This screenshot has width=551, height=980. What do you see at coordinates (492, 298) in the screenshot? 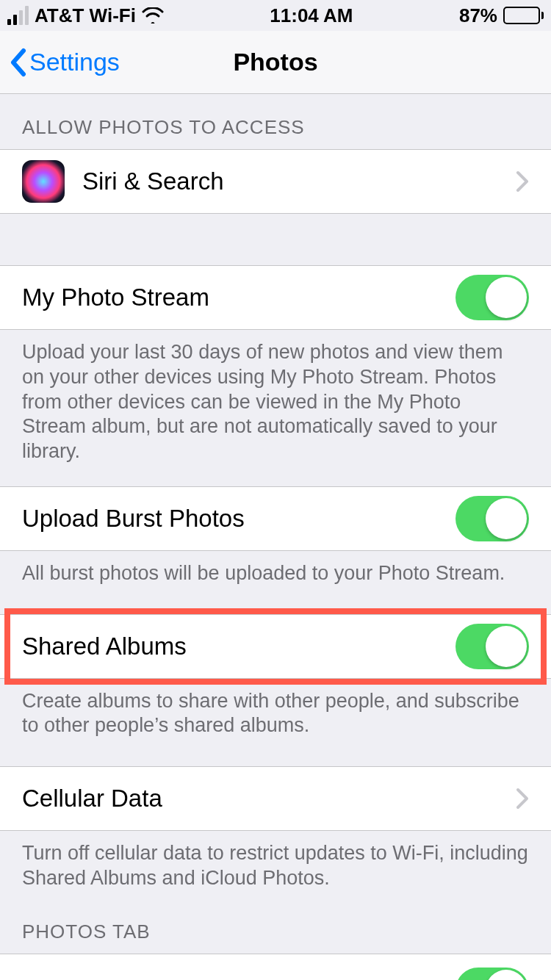
I see `my-photo-stream-toggle` at bounding box center [492, 298].